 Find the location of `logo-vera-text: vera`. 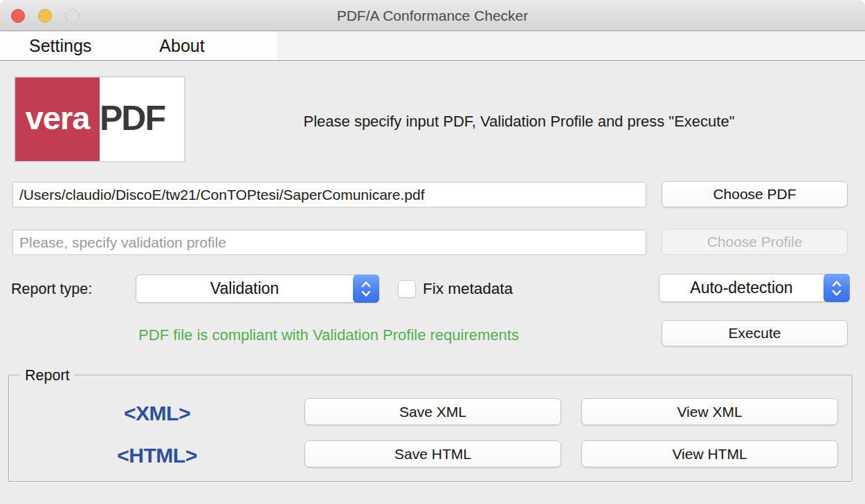

logo-vera-text: vera is located at coordinates (58, 119).